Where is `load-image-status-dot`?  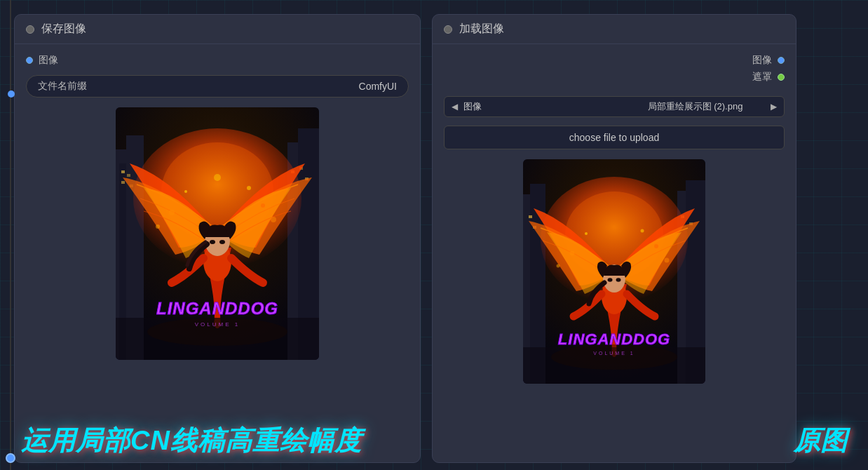 load-image-status-dot is located at coordinates (448, 29).